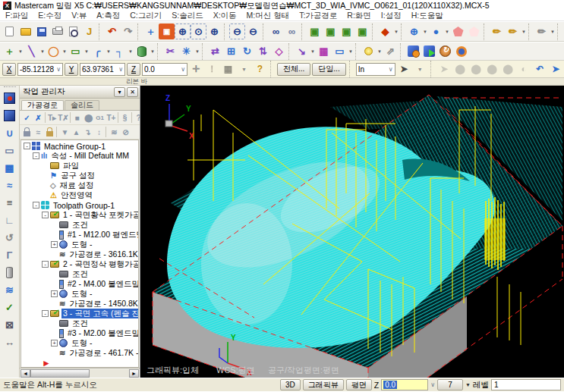  Describe the element at coordinates (187, 16) in the screenshot. I see `menu-solids: S:솔리드` at that location.